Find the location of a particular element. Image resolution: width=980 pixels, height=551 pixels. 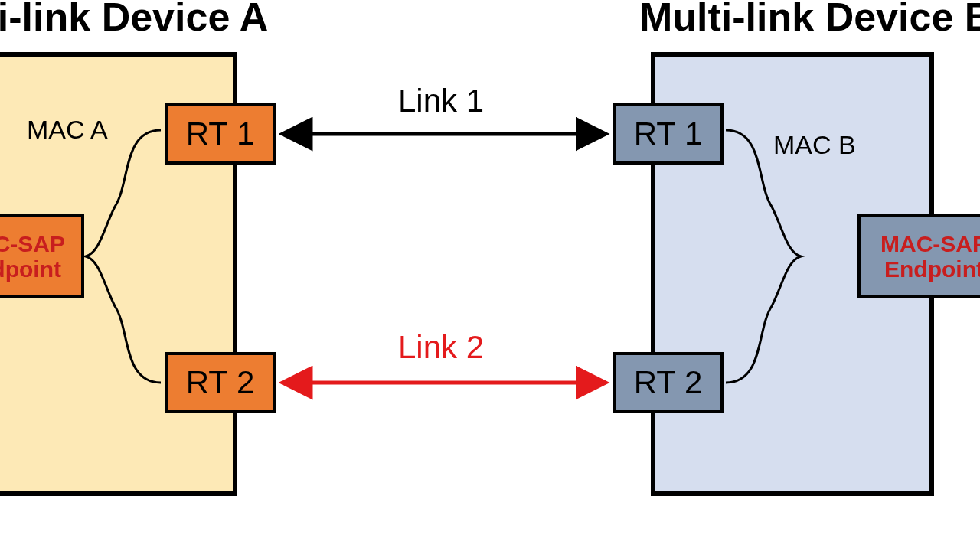

device-b-rt1: RT 1 is located at coordinates (668, 134).